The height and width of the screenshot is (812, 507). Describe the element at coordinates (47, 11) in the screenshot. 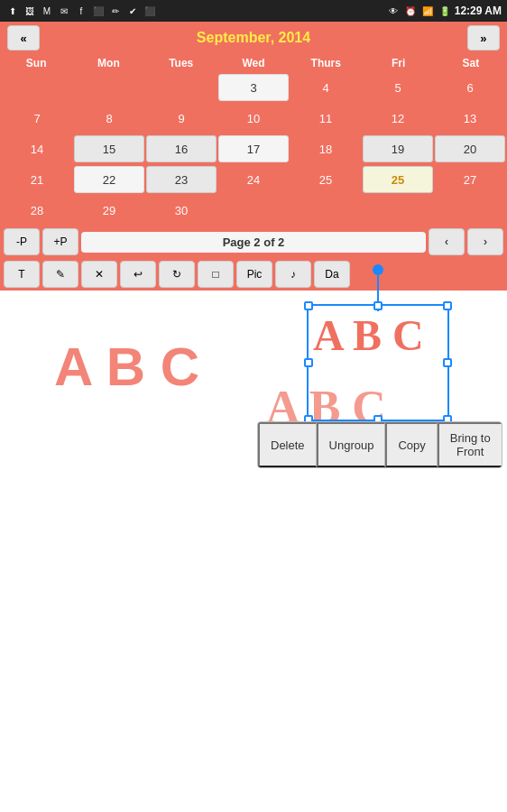

I see `gmail-icon: M` at that location.